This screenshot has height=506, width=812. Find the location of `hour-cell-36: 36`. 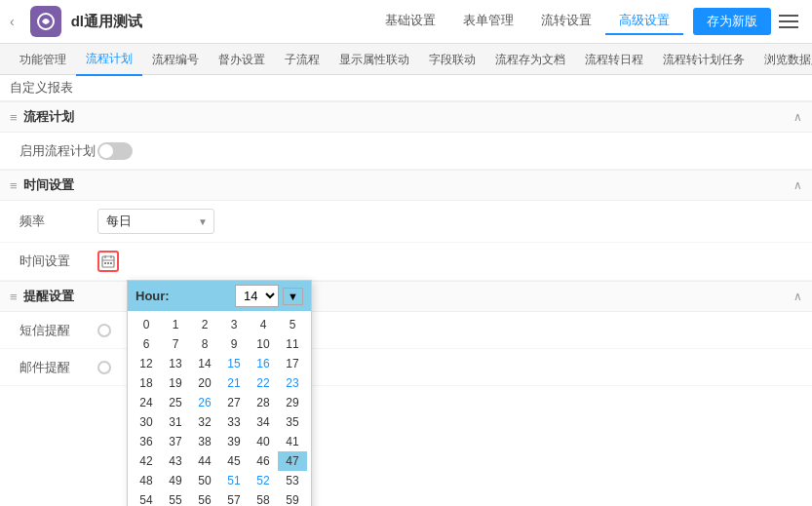

hour-cell-36: 36 is located at coordinates (146, 442).